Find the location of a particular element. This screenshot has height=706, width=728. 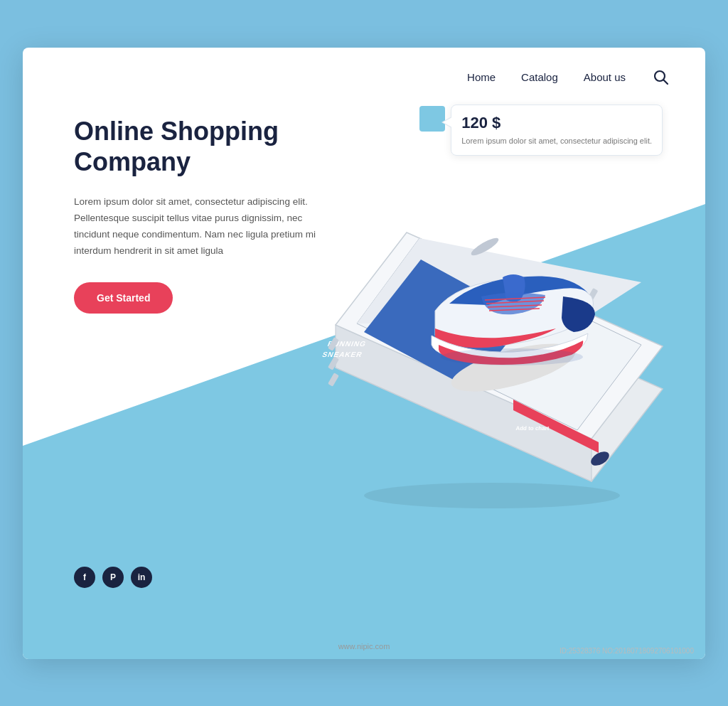

price-amount: 120 $ is located at coordinates (557, 123).